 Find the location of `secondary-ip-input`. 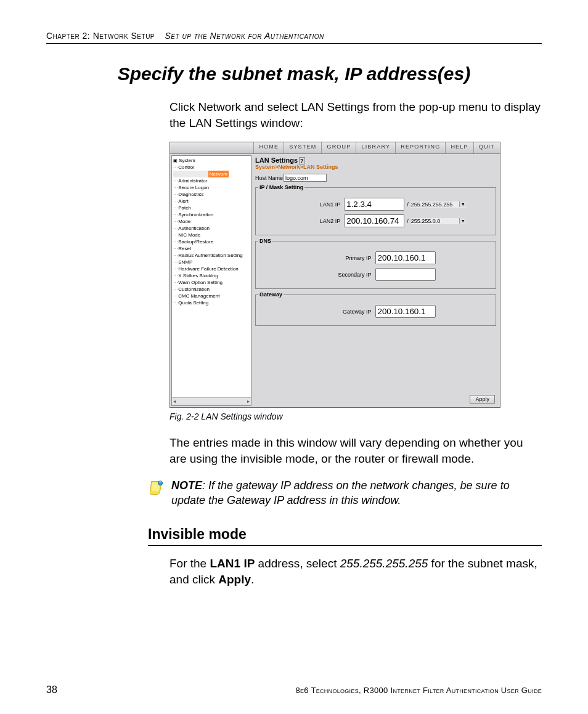

secondary-ip-input is located at coordinates (406, 275).